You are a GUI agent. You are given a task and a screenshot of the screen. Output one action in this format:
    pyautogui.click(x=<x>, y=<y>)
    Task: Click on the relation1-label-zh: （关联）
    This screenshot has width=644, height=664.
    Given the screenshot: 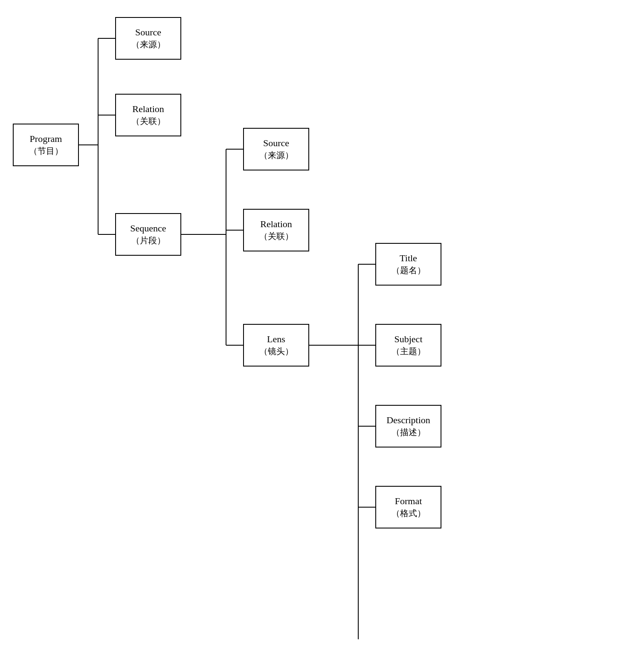 What is the action you would take?
    pyautogui.click(x=148, y=121)
    